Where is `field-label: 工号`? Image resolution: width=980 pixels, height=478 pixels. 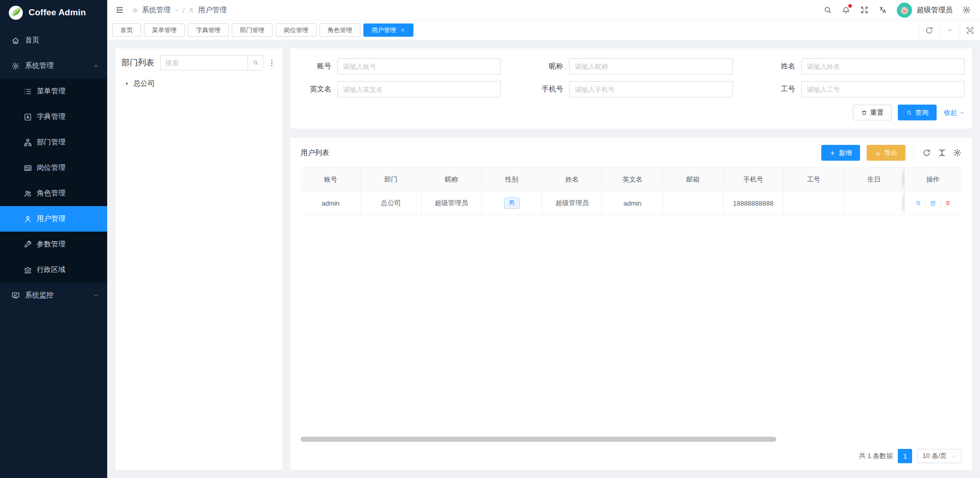
field-label: 工号 is located at coordinates (775, 89).